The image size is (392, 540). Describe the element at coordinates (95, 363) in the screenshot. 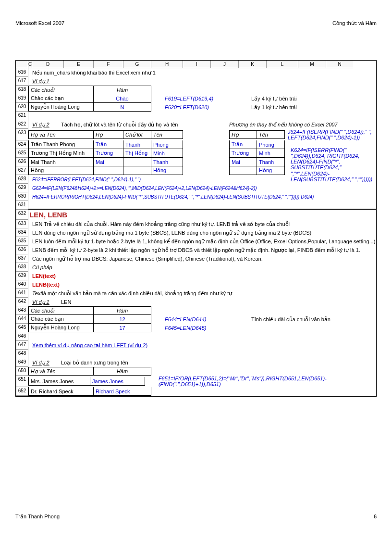

I see `cell-649-desc: Loại bỏ danh xưng trong tên` at that location.